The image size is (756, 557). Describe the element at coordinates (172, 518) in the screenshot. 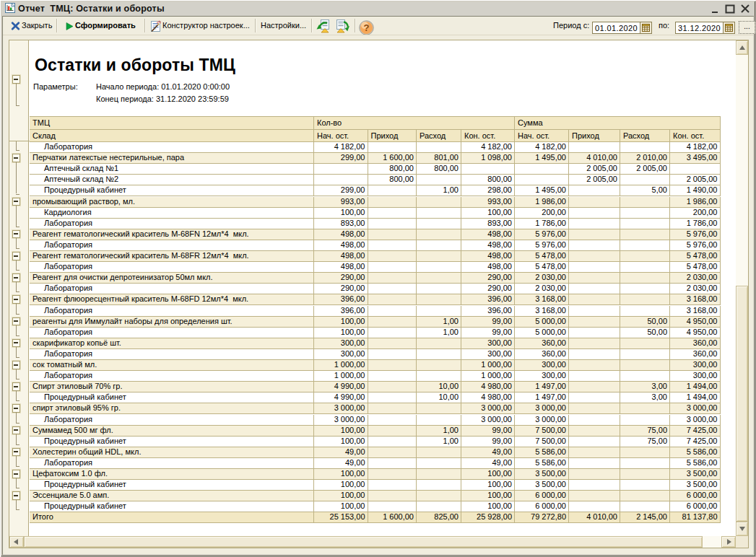

I see `table-row-name: Итого` at that location.